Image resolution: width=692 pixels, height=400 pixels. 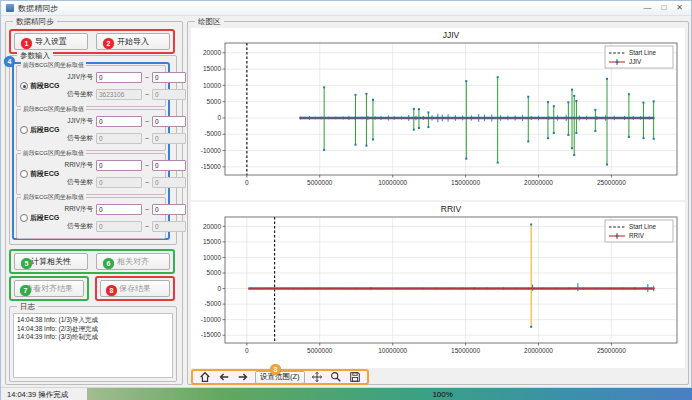 What do you see at coordinates (224, 378) in the screenshot?
I see `back-arrow-icon` at bounding box center [224, 378].